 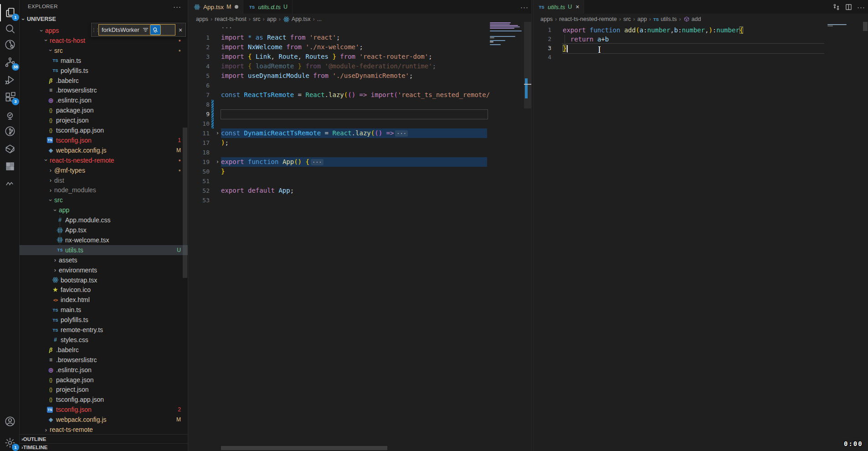 I want to click on tree-item-utils.ts: TSutils.tsU, so click(x=104, y=250).